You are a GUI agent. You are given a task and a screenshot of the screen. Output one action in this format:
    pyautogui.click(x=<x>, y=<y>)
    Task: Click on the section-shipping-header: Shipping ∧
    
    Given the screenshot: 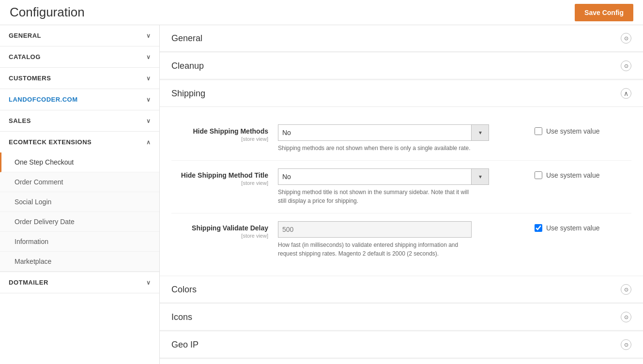 What is the action you would take?
    pyautogui.click(x=401, y=94)
    